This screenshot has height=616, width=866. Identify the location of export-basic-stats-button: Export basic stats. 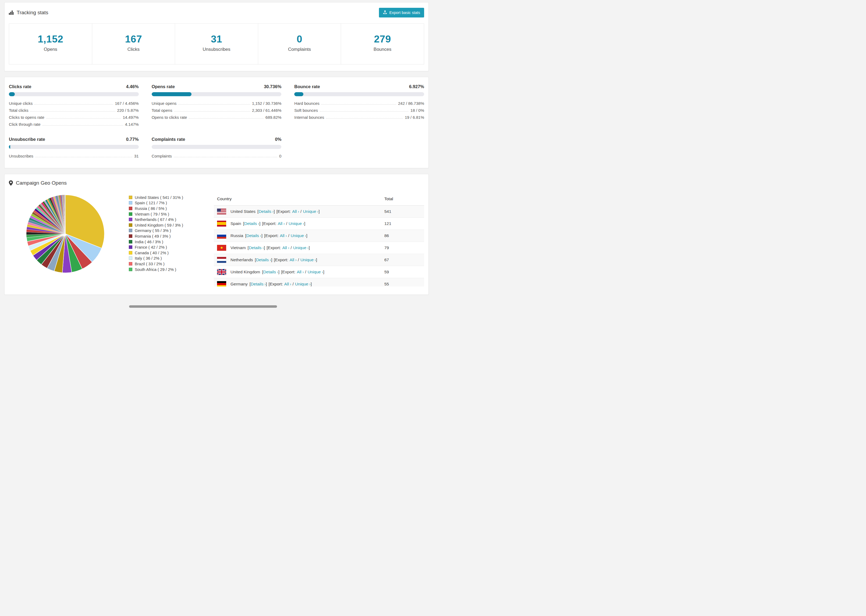
(402, 13).